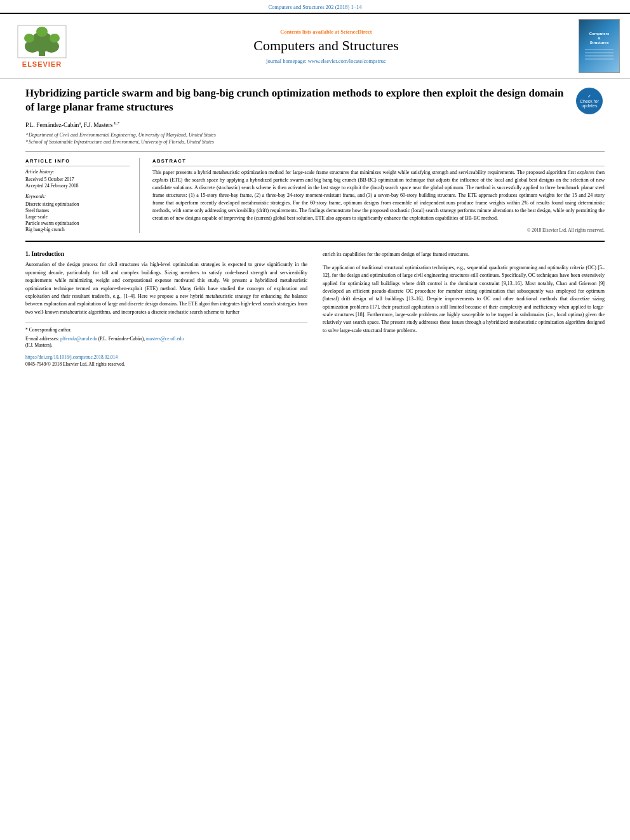  I want to click on keyword-5: Big bang-big crunch, so click(77, 230).